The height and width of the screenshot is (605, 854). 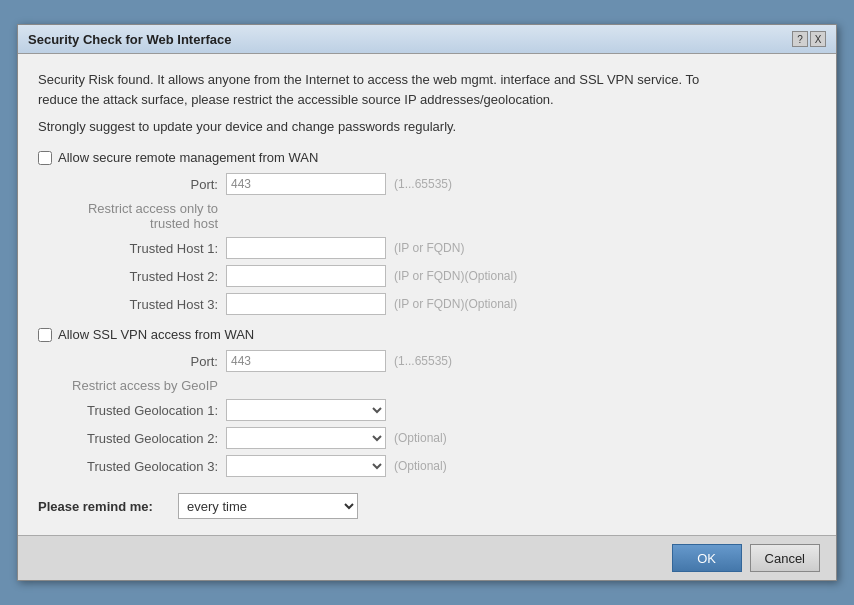 I want to click on ok-button: OK, so click(x=707, y=558).